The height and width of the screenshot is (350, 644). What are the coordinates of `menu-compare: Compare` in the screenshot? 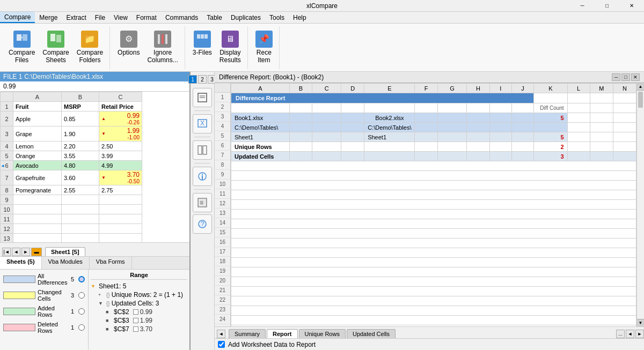 It's located at (17, 17).